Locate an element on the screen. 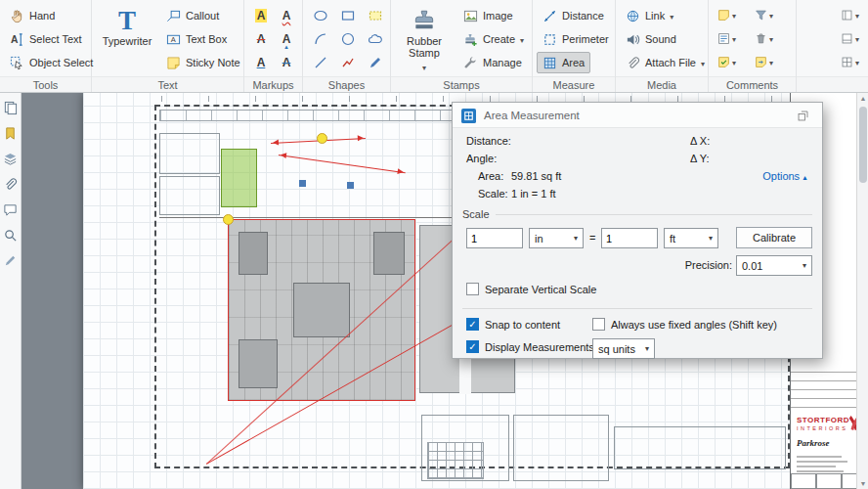 The image size is (868, 489). view-options-button is located at coordinates (851, 62).